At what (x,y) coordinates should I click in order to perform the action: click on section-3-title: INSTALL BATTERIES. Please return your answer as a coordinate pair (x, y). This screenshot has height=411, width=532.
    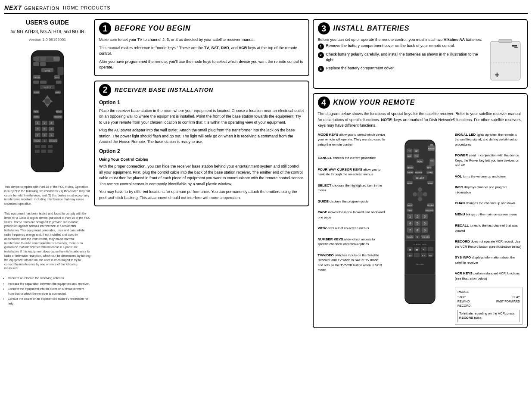
    Looking at the image, I should click on (371, 28).